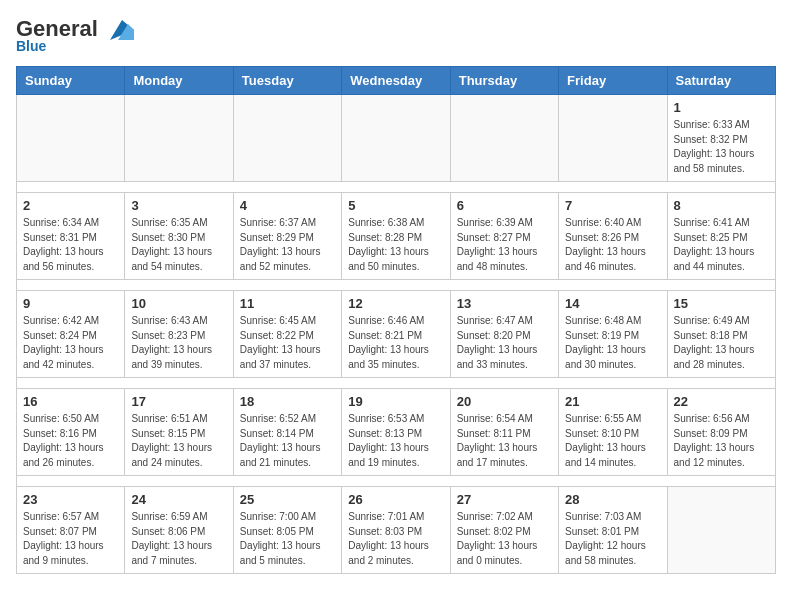 The height and width of the screenshot is (612, 792). Describe the element at coordinates (396, 35) in the screenshot. I see `page-header: GeneralBlue` at that location.